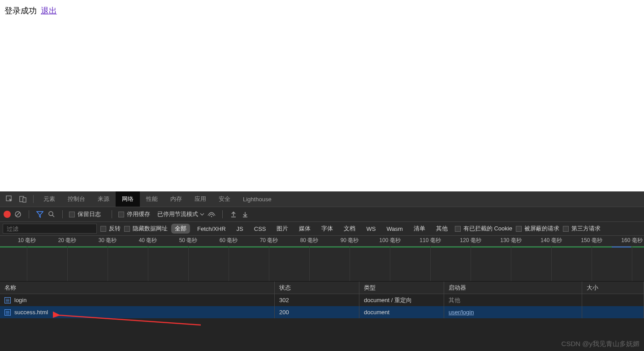 Image resolution: width=644 pixels, height=351 pixels. I want to click on tab-elements: 元素, so click(49, 199).